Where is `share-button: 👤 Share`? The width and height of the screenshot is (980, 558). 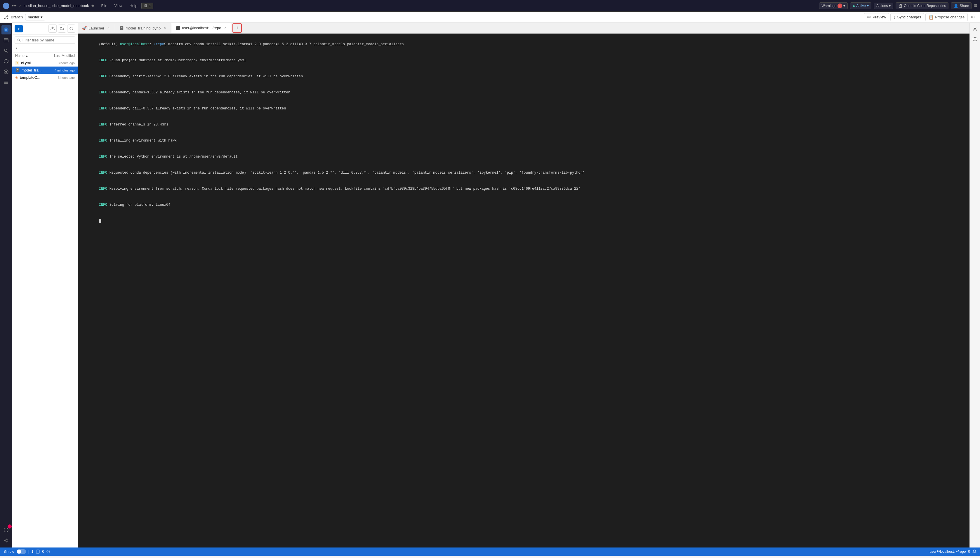 share-button: 👤 Share is located at coordinates (961, 6).